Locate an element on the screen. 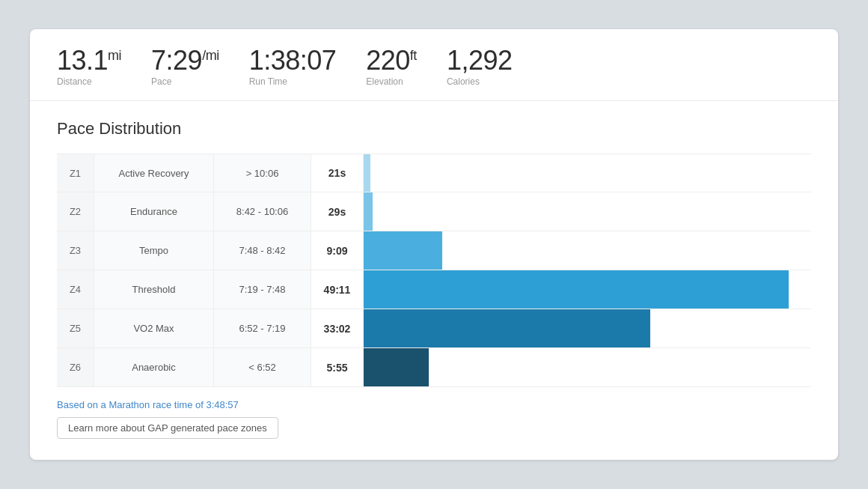  zone-name: VO2 Max is located at coordinates (154, 328).